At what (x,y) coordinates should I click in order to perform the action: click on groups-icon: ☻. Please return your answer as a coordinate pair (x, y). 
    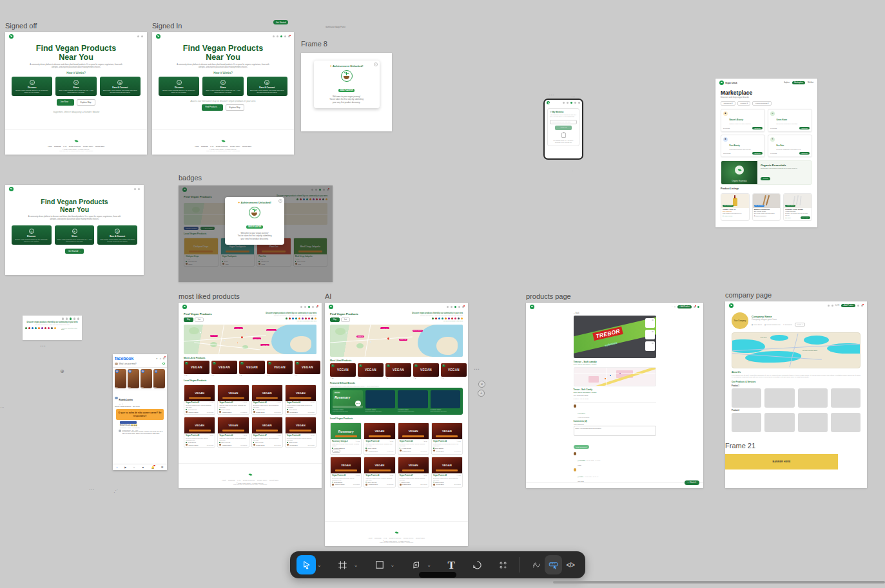
    Looking at the image, I should click on (143, 468).